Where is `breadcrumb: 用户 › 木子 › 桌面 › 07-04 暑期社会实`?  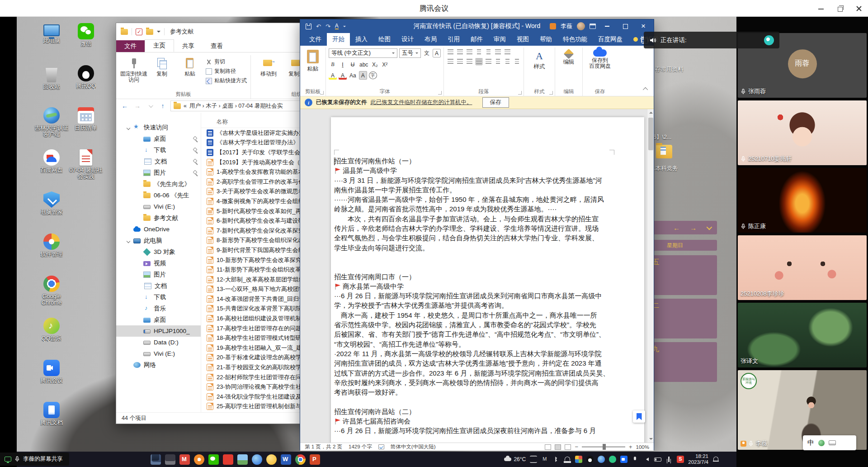
breadcrumb: 用户 › 木子 › 桌面 › 07-04 暑期社会实 is located at coordinates (236, 106).